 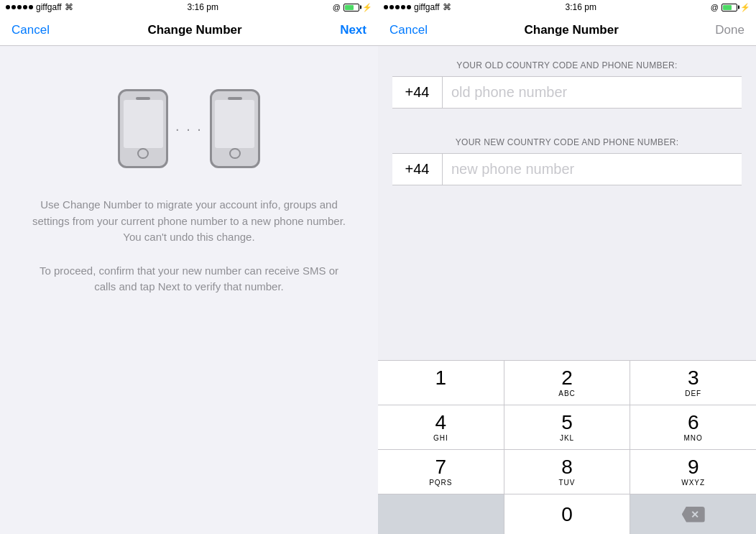 What do you see at coordinates (714, 7) in the screenshot?
I see `right-sim-icon: @` at bounding box center [714, 7].